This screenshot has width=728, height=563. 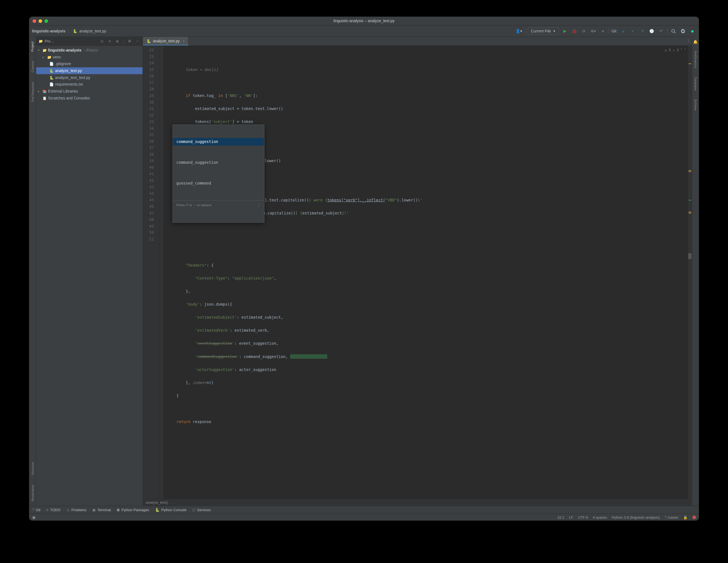 What do you see at coordinates (33, 469) in the screenshot?
I see `structure-toolwindow-button: Structure` at bounding box center [33, 469].